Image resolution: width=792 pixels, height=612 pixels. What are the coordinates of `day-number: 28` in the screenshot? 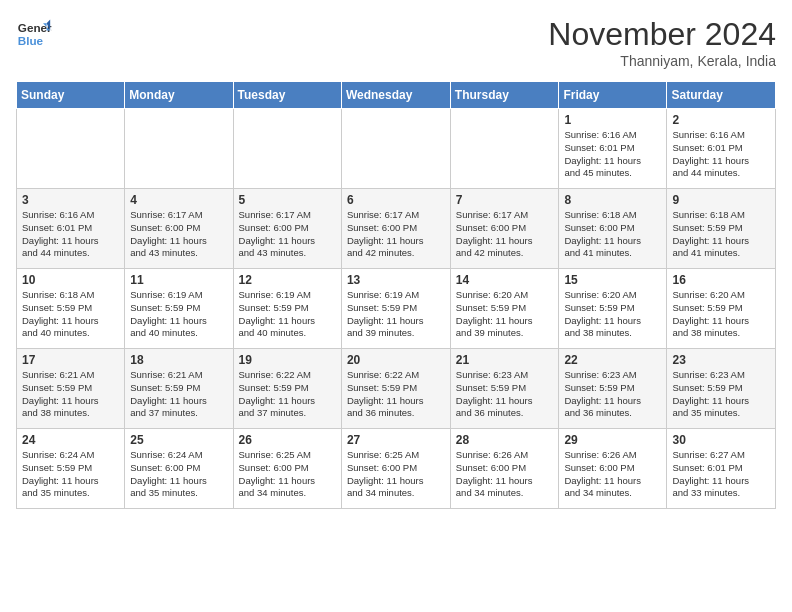 It's located at (505, 440).